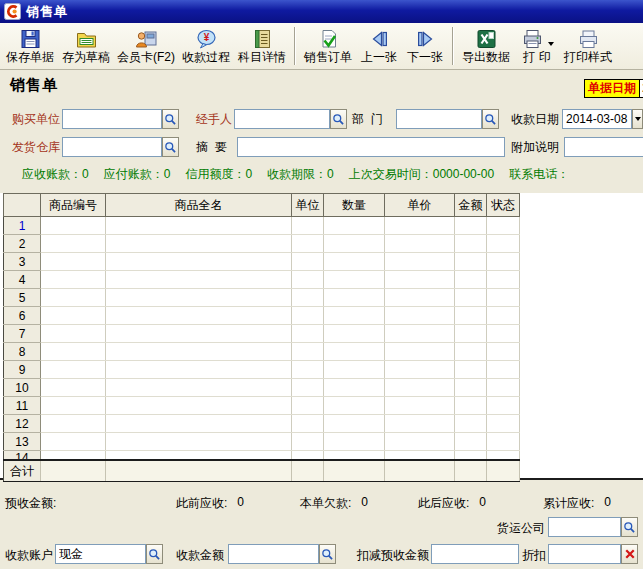 The image size is (643, 569). What do you see at coordinates (262, 298) in the screenshot?
I see `table-row: 5` at bounding box center [262, 298].